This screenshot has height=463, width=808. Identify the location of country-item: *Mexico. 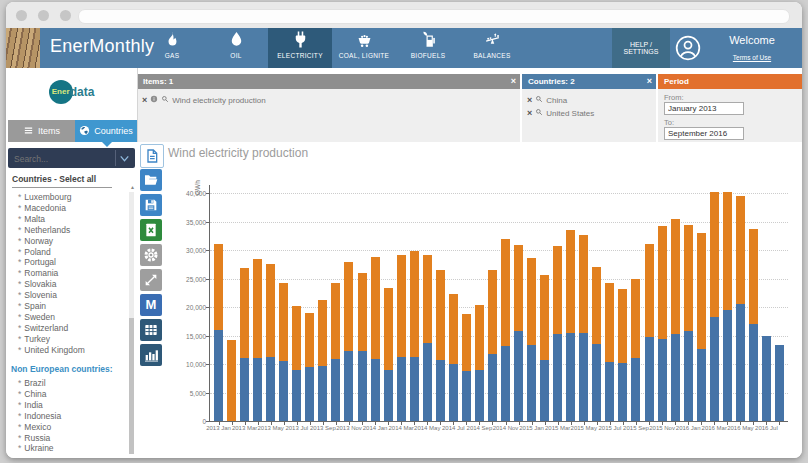
(70, 428).